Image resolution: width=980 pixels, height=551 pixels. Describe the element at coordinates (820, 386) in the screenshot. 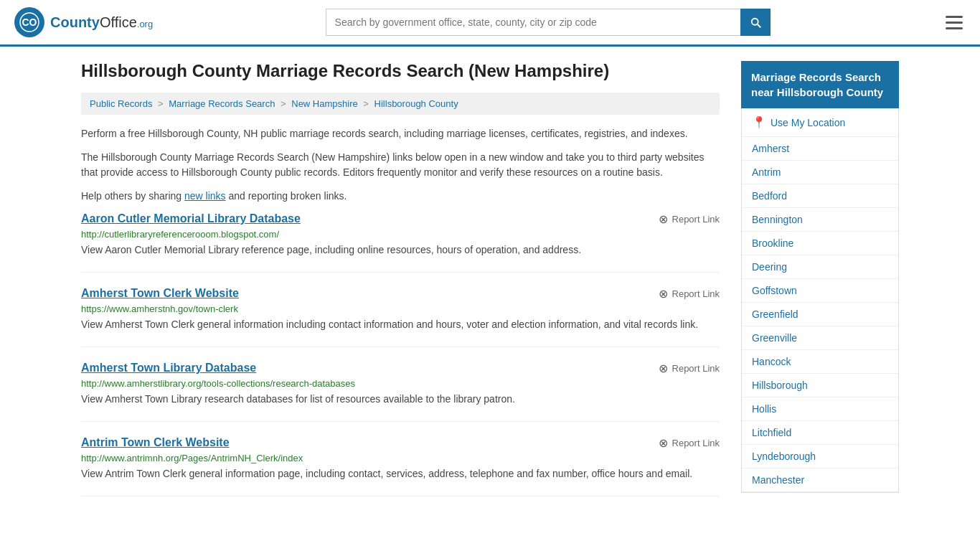

I see `sidebar-link-hillsborough: Hillsborough` at that location.